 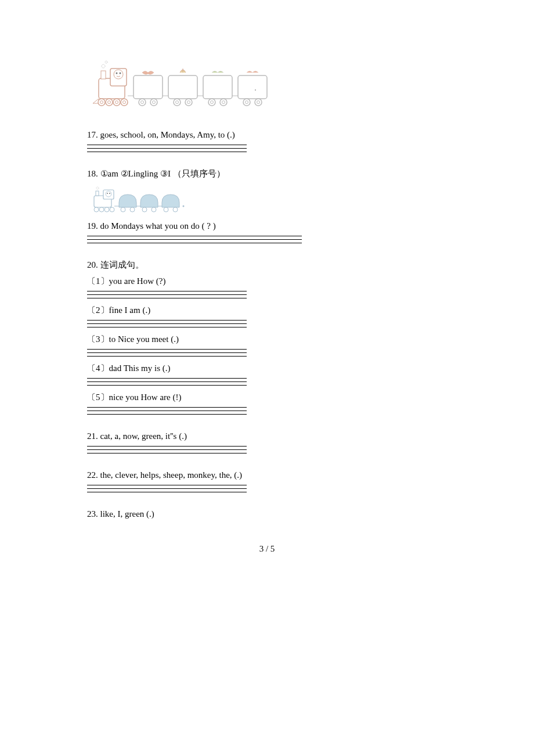 What do you see at coordinates (199, 174) in the screenshot?
I see `q18-suffix: （只填序号）` at bounding box center [199, 174].